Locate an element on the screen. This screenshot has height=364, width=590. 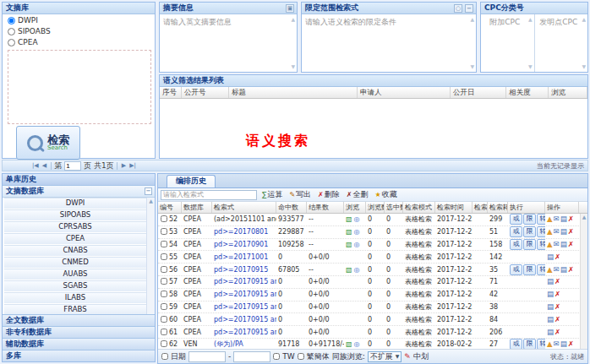
query-link: (华为)/PA is located at coordinates (228, 345).